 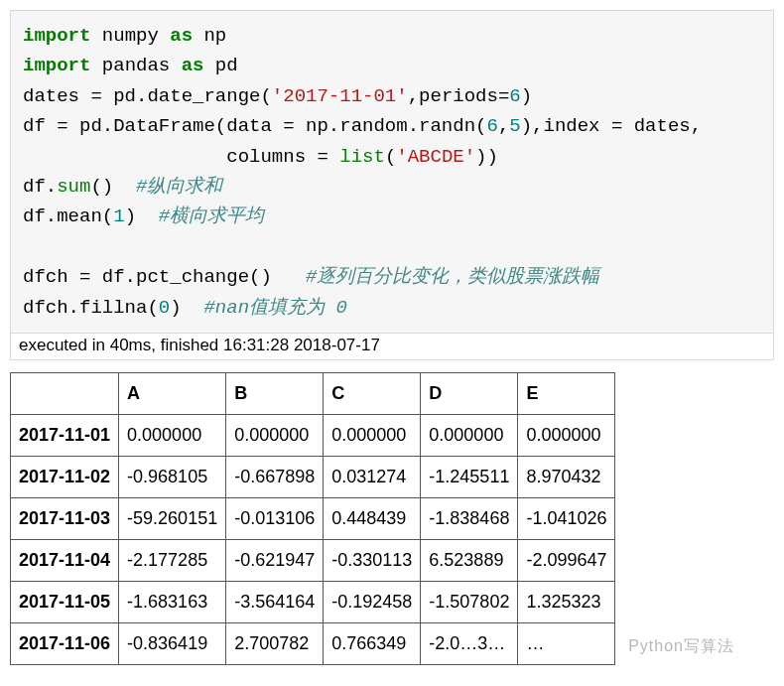 What do you see at coordinates (65, 560) in the screenshot?
I see `row-header: 2017-11-04` at bounding box center [65, 560].